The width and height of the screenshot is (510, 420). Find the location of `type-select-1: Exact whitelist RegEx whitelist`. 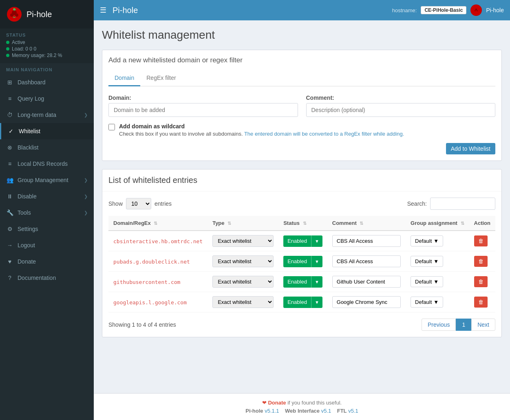

type-select-1: Exact whitelist RegEx whitelist is located at coordinates (243, 262).